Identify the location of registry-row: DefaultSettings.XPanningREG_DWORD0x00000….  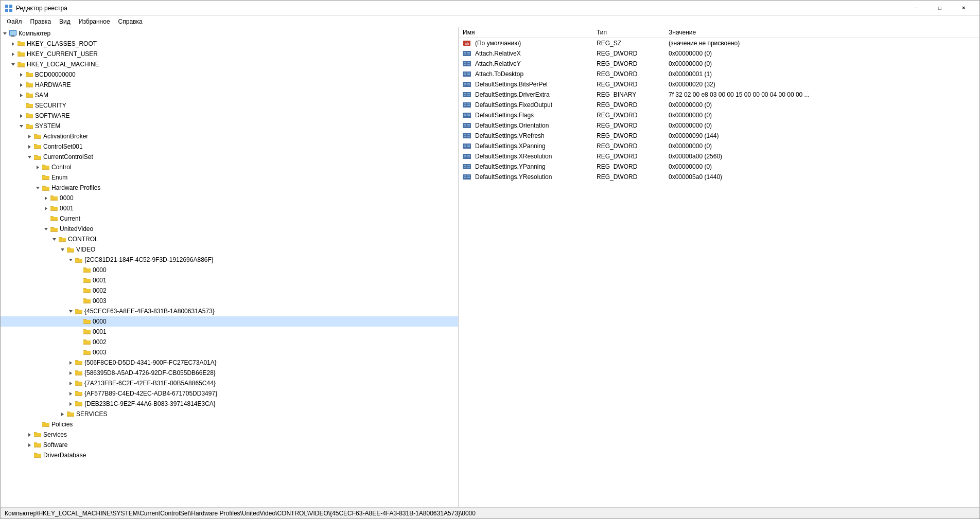
(719, 146).